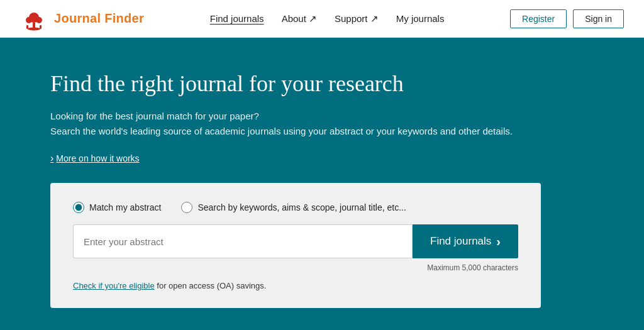 The height and width of the screenshot is (330, 644). I want to click on radio-keywords-label: Search by keywords, aims & scope, journa…, so click(293, 207).